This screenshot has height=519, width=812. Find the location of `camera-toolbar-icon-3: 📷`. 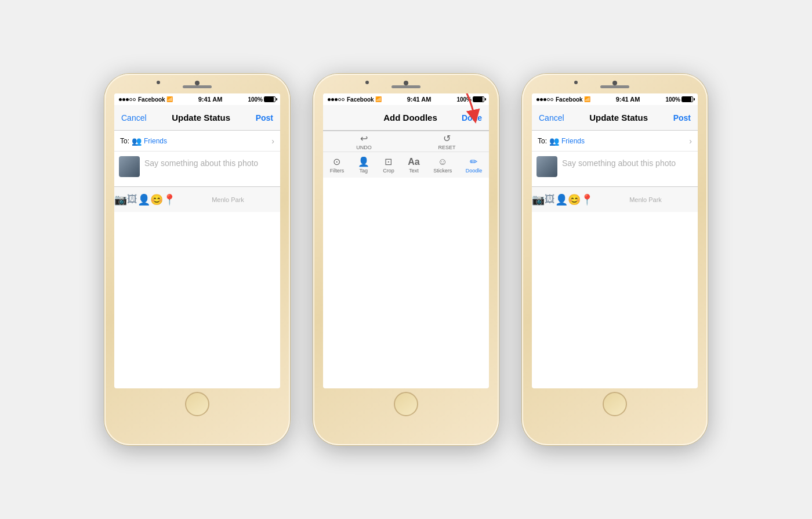

camera-toolbar-icon-3: 📷 is located at coordinates (538, 200).